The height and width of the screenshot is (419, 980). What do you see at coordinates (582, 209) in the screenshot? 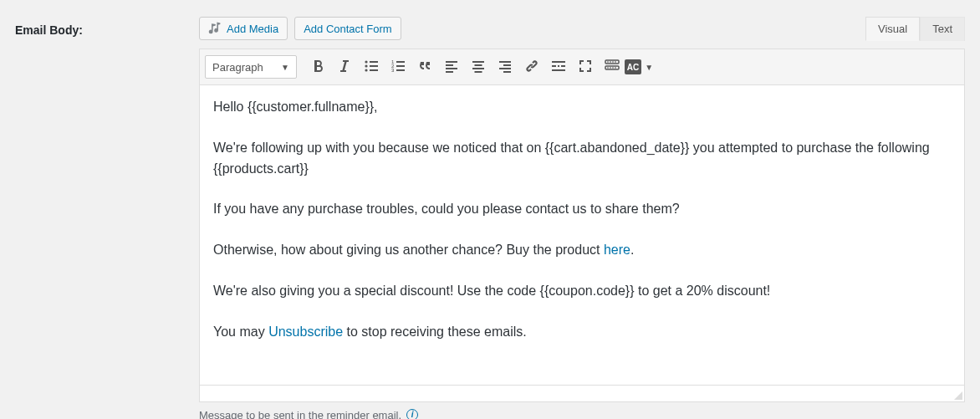
I see `content-paragraph: If you have any purchase troubles, could…` at bounding box center [582, 209].